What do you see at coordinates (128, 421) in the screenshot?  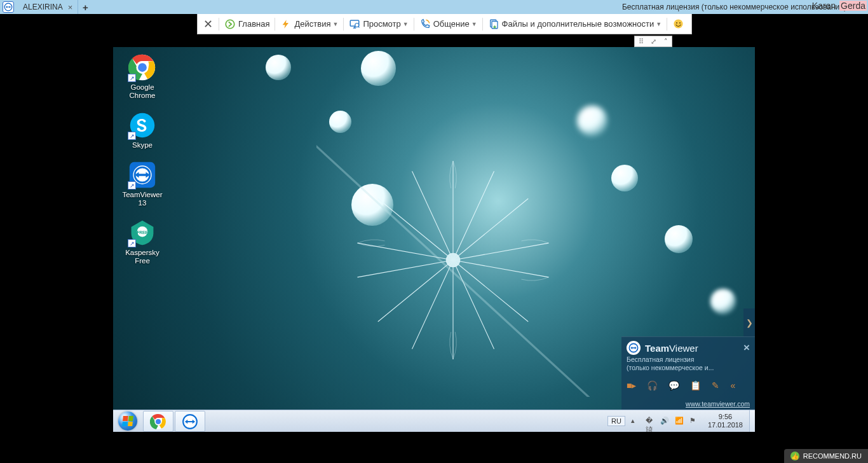 I see `windows-logo-icon` at bounding box center [128, 421].